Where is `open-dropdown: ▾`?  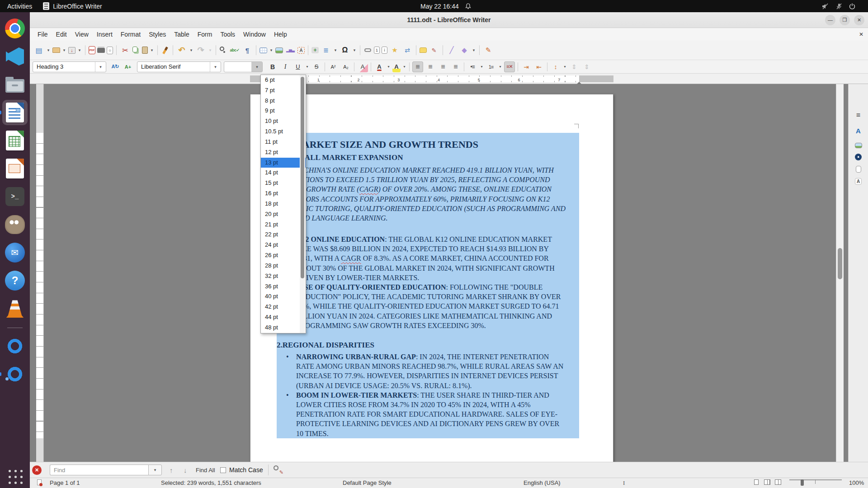 open-dropdown: ▾ is located at coordinates (64, 50).